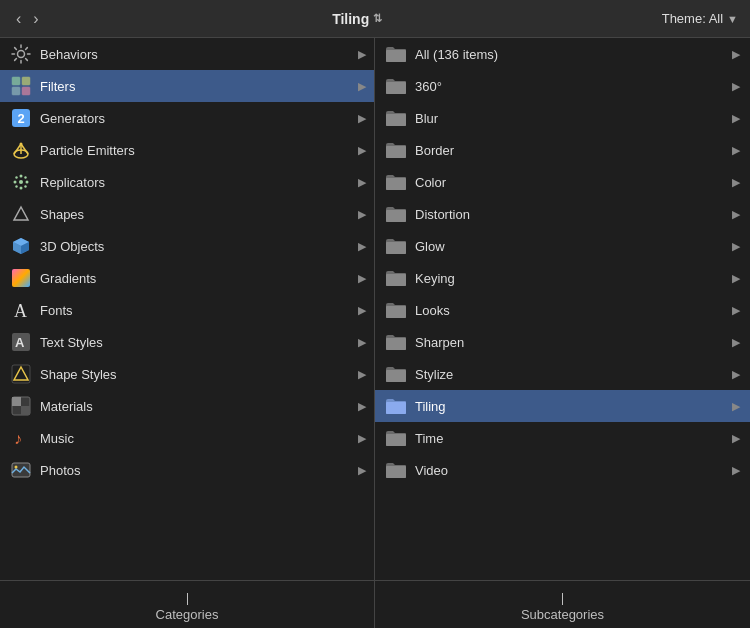 The width and height of the screenshot is (750, 628). I want to click on subcat-360-arrow-icon: ▶, so click(736, 86).